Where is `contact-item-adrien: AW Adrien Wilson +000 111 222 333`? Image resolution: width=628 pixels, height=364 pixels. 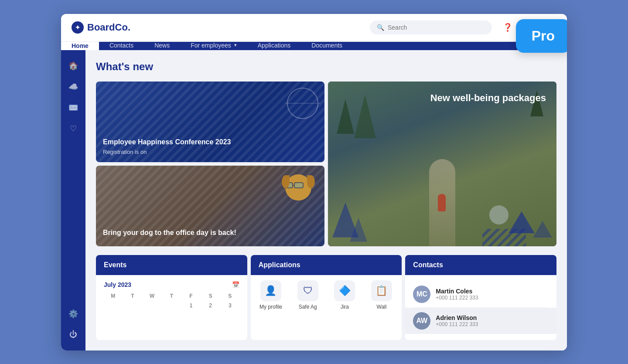
contact-item-adrien: AW Adrien Wilson +000 111 222 333 is located at coordinates (481, 321).